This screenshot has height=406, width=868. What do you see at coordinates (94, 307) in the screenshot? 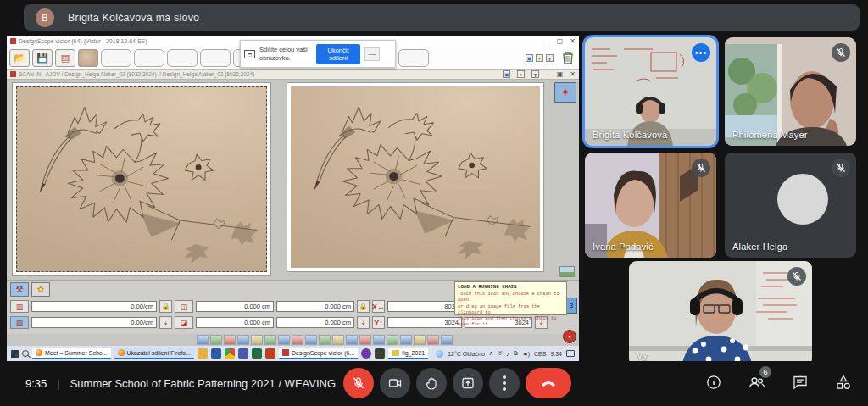
I see `warp-density-field: 0.00/cm` at bounding box center [94, 307].